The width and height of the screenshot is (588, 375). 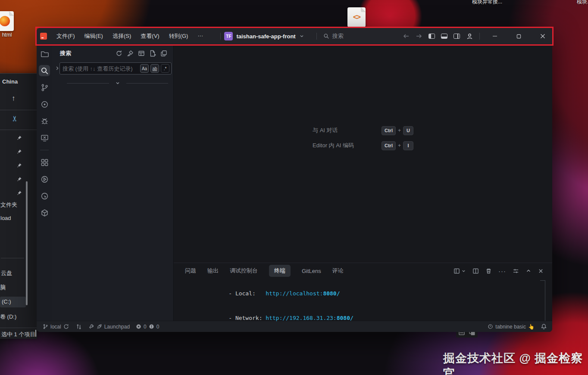 What do you see at coordinates (150, 36) in the screenshot?
I see `menu-view: 查看(V)` at bounding box center [150, 36].